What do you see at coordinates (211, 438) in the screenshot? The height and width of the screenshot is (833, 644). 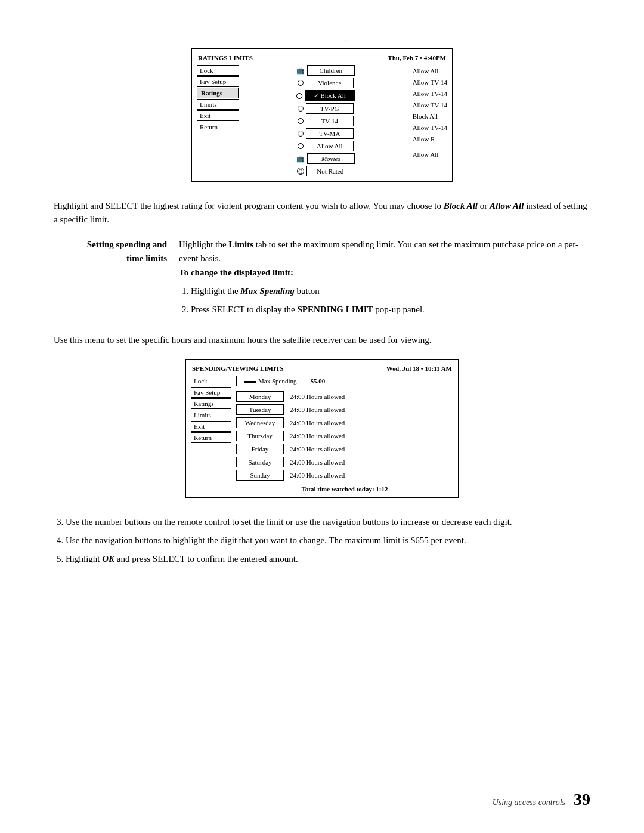 I see `spending-menu-return: Return` at bounding box center [211, 438].